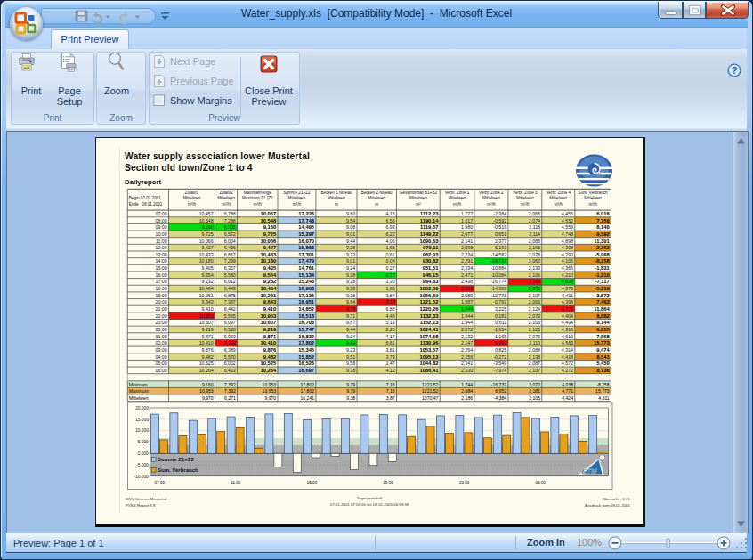 Image resolution: width=753 pixels, height=560 pixels. What do you see at coordinates (271, 350) in the screenshot?
I see `svg-text: 9,876` at bounding box center [271, 350].